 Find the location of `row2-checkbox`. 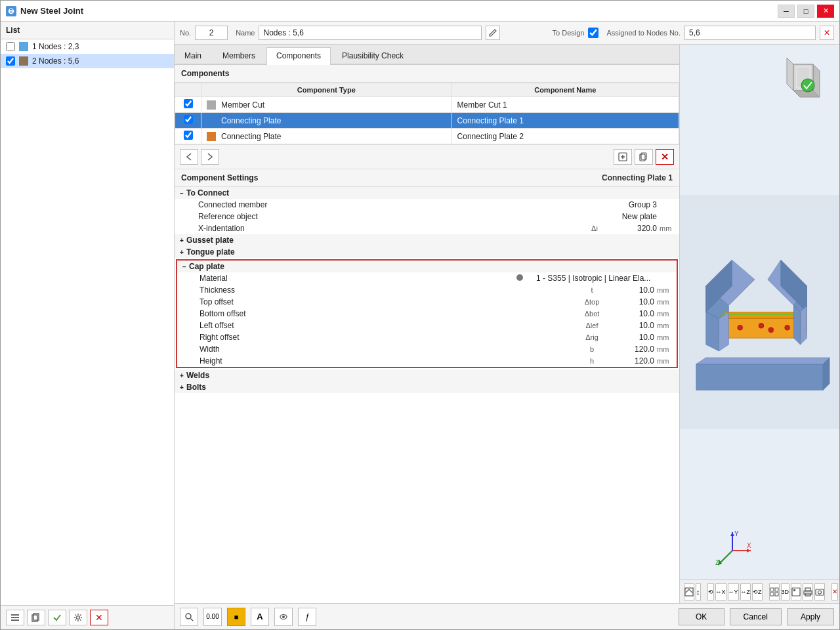

row2-checkbox is located at coordinates (188, 119).